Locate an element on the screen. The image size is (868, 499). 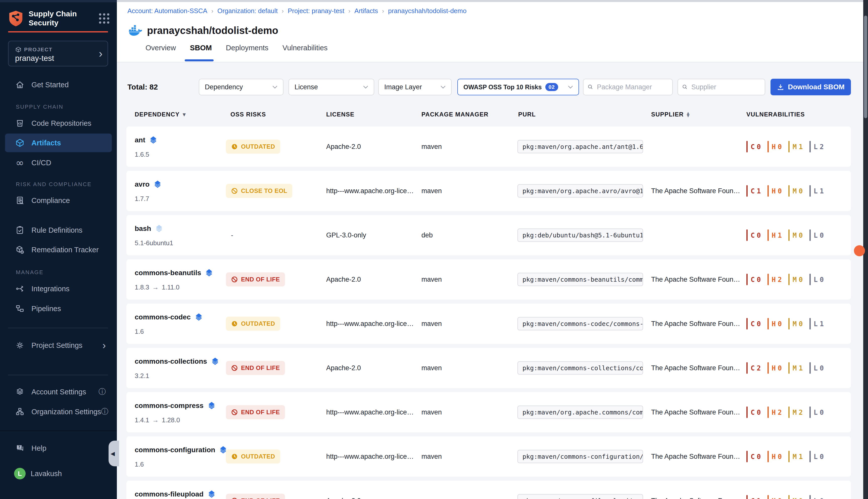
column-header-dependency: DEPENDENCY▼ is located at coordinates (160, 114).